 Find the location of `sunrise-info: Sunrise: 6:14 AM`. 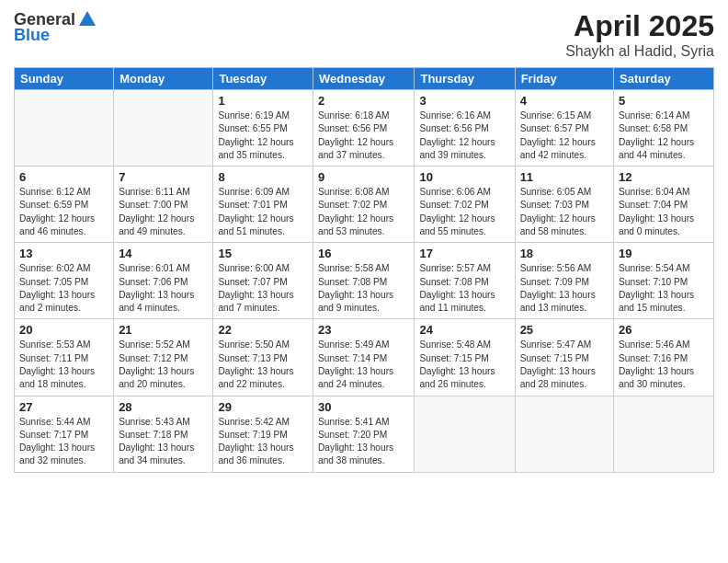

sunrise-info: Sunrise: 6:14 AM is located at coordinates (654, 116).